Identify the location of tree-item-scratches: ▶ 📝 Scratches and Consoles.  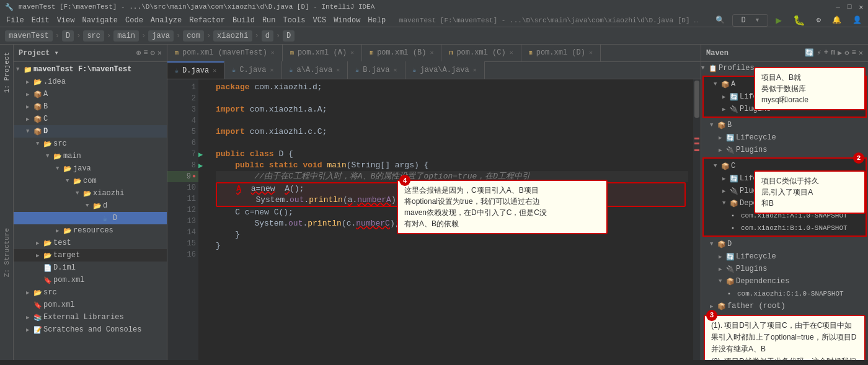
(91, 330).